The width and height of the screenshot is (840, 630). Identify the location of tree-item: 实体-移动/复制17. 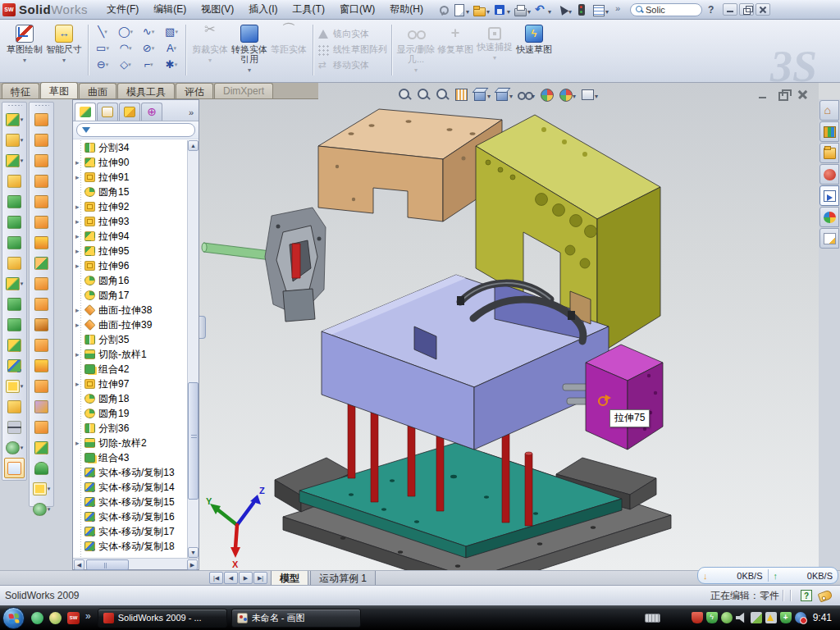
(130, 532).